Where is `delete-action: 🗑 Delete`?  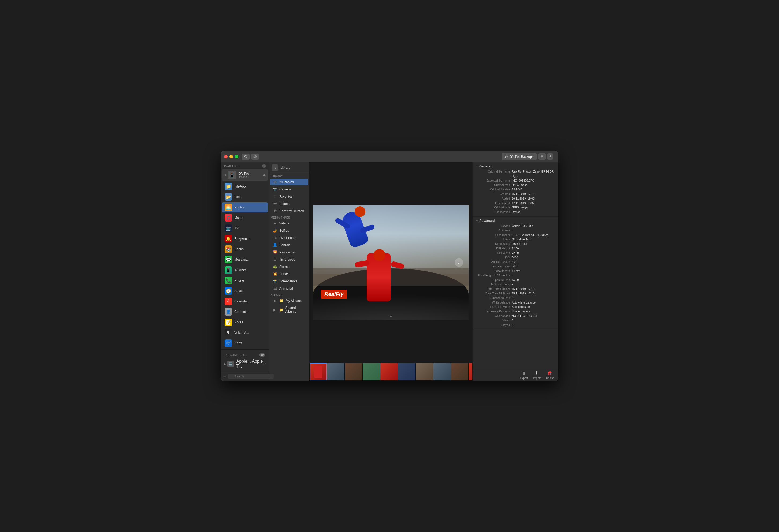 delete-action: 🗑 Delete is located at coordinates (550, 375).